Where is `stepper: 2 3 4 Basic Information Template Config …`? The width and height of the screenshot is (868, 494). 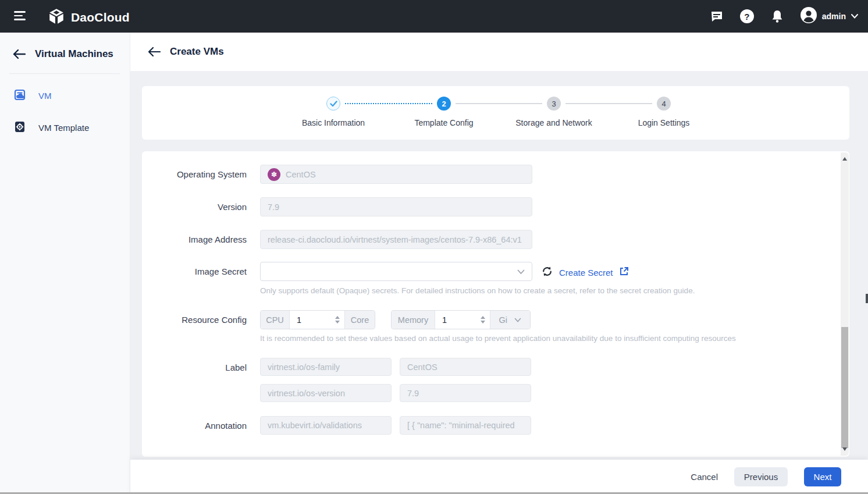
stepper: 2 3 4 Basic Information Template Config … is located at coordinates (496, 113).